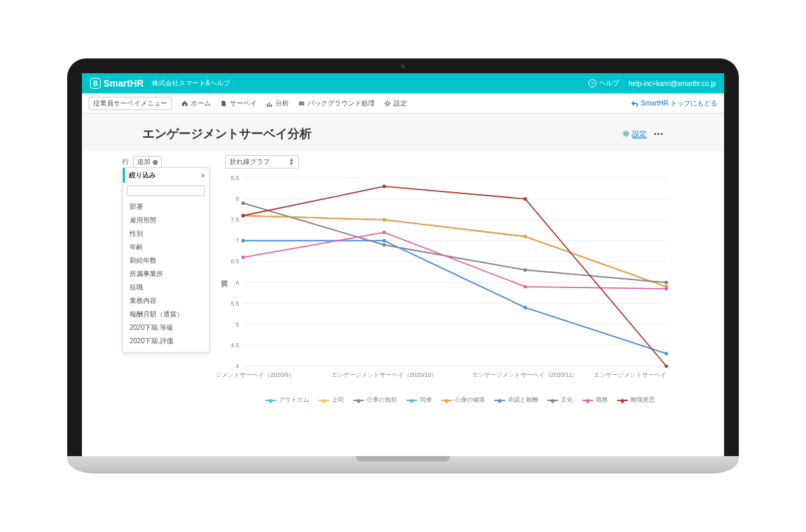  Describe the element at coordinates (262, 162) in the screenshot. I see `chart-type-select: 折れ線グラフ ▲▼` at that location.